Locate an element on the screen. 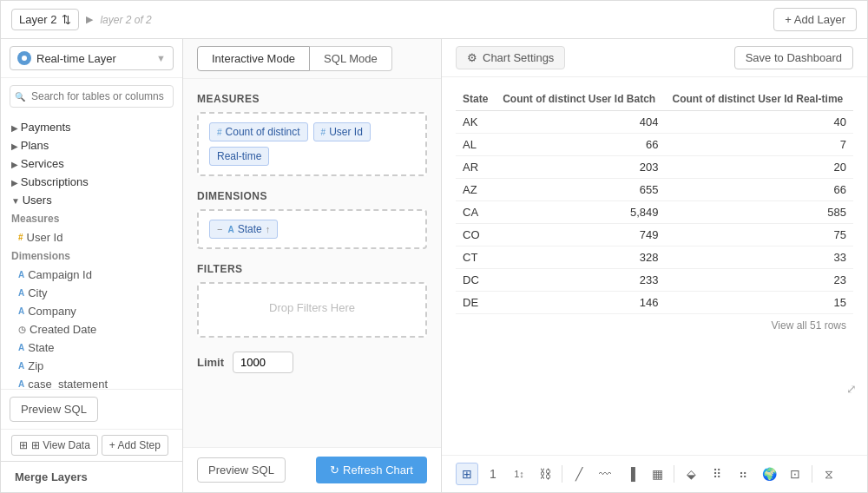 The height and width of the screenshot is (493, 868). table-view-icon: ⊞ is located at coordinates (467, 474).